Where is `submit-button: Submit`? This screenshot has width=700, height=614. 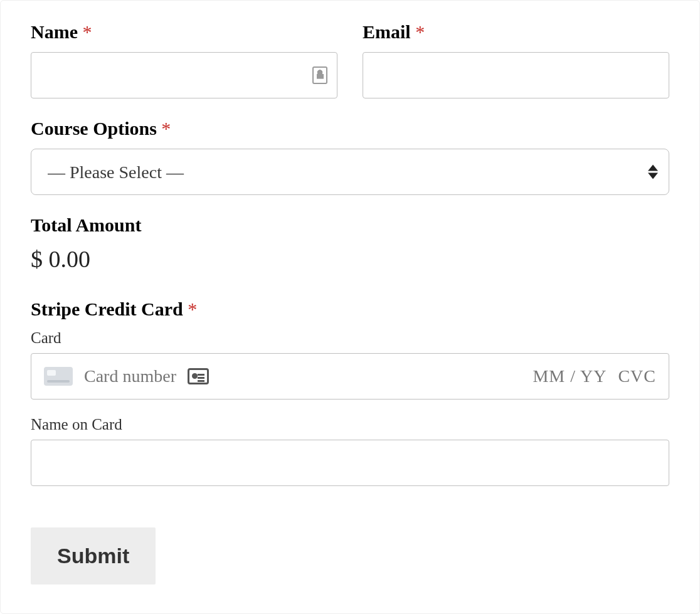 submit-button: Submit is located at coordinates (93, 556).